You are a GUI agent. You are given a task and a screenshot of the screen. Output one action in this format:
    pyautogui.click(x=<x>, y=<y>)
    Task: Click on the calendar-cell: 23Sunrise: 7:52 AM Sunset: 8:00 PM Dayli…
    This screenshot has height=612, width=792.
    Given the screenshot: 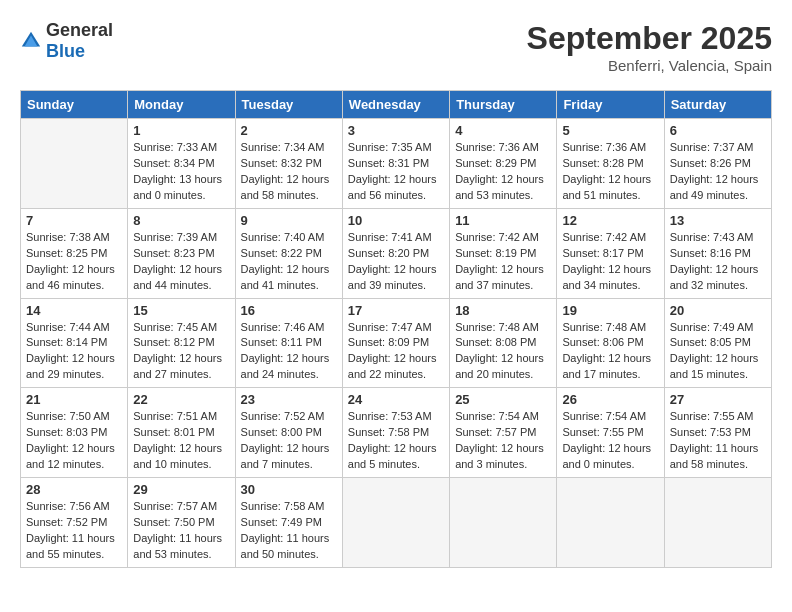 What is the action you would take?
    pyautogui.click(x=288, y=433)
    